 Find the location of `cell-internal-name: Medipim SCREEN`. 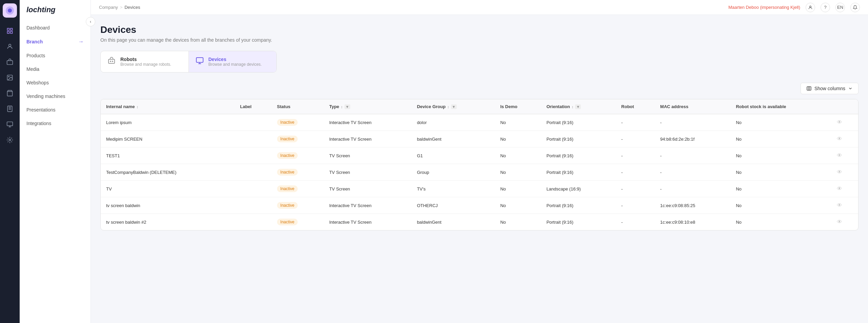

cell-internal-name: Medipim SCREEN is located at coordinates (167, 139).